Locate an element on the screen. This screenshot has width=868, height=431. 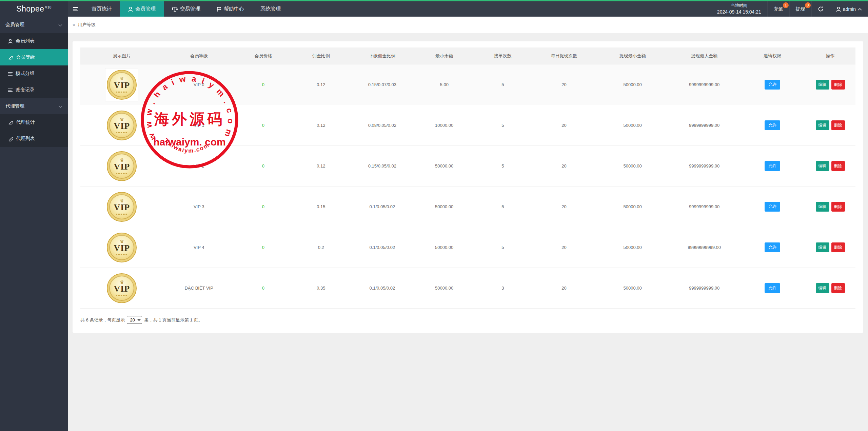
nav-tab-help-center: 帮助中心 is located at coordinates (231, 9).